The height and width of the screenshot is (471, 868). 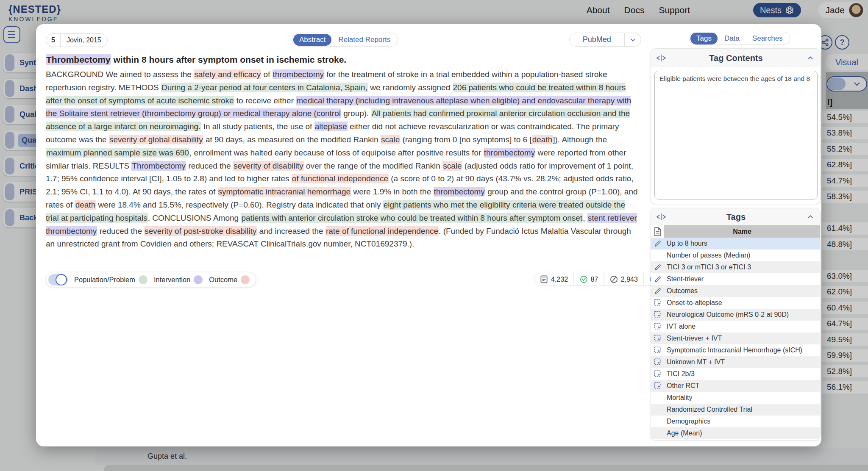 I want to click on tags-table-header: Name, so click(x=736, y=231).